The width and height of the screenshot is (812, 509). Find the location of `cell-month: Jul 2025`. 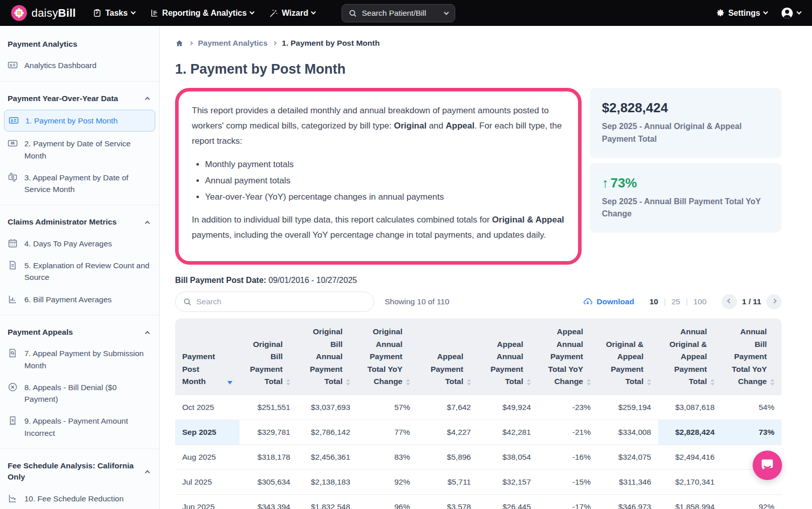

cell-month: Jul 2025 is located at coordinates (207, 483).